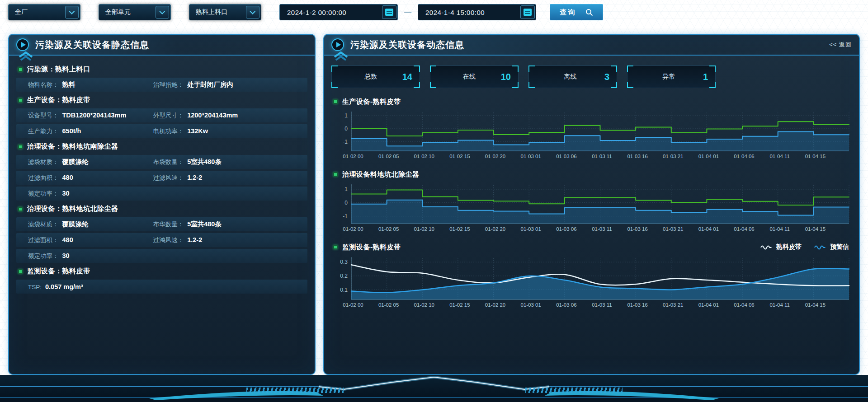 The image size is (868, 402). Describe the element at coordinates (162, 100) in the screenshot. I see `section-header: 生产设备：熟料皮带` at that location.